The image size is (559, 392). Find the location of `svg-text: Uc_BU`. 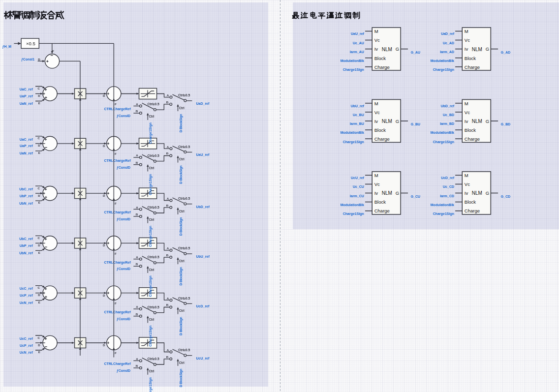

svg-text: Uc_BU is located at coordinates (358, 115).